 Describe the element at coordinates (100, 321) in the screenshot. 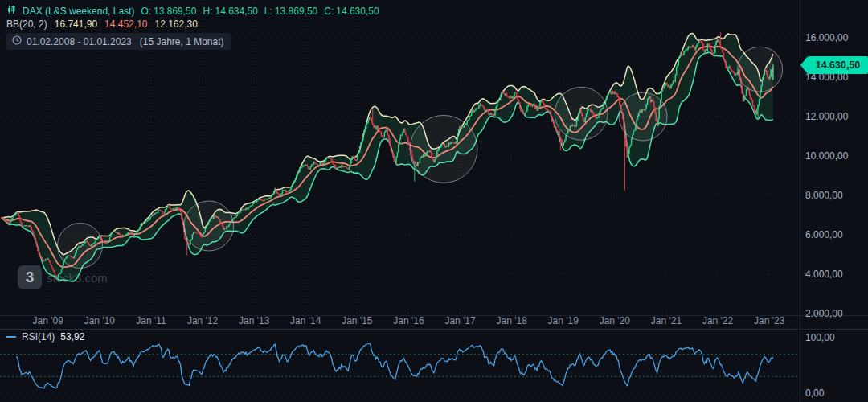

I see `time-axis-label: Jan '10` at that location.